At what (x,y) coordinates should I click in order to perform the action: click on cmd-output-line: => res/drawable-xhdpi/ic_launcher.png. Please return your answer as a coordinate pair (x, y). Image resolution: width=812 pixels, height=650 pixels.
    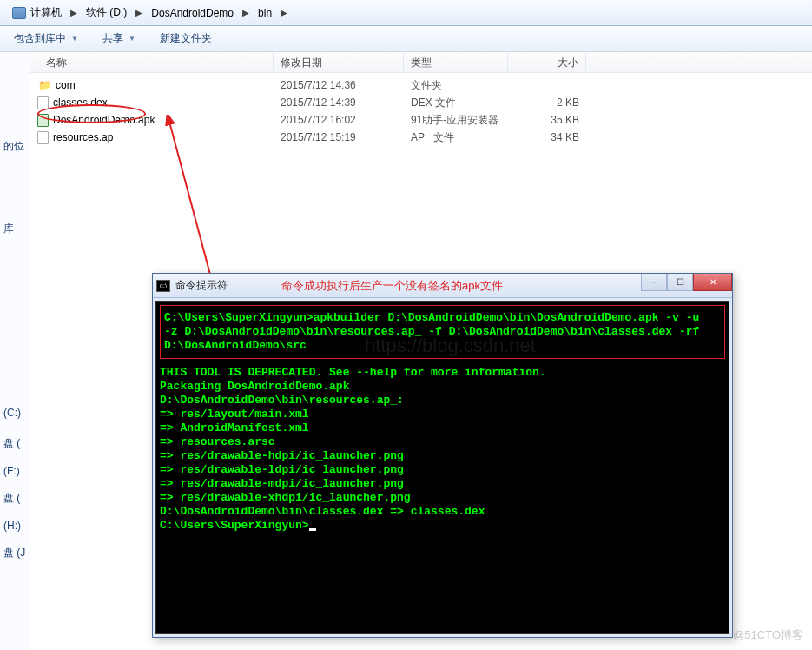
    Looking at the image, I should click on (443, 498).